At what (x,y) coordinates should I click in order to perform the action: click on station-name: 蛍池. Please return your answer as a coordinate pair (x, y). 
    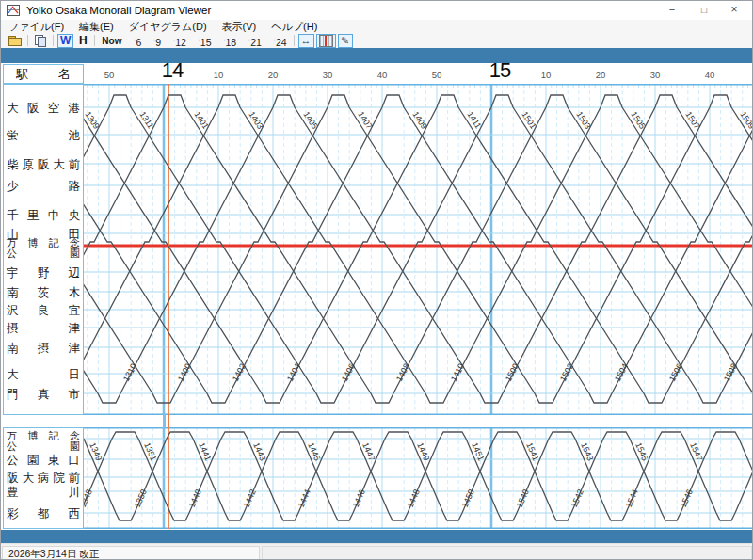
    Looking at the image, I should click on (43, 136).